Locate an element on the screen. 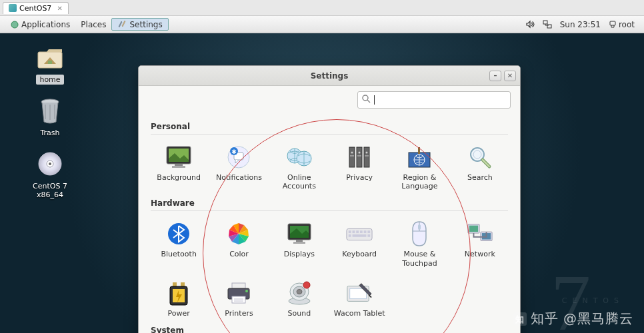  settings-privacy: Privacy is located at coordinates (359, 167).